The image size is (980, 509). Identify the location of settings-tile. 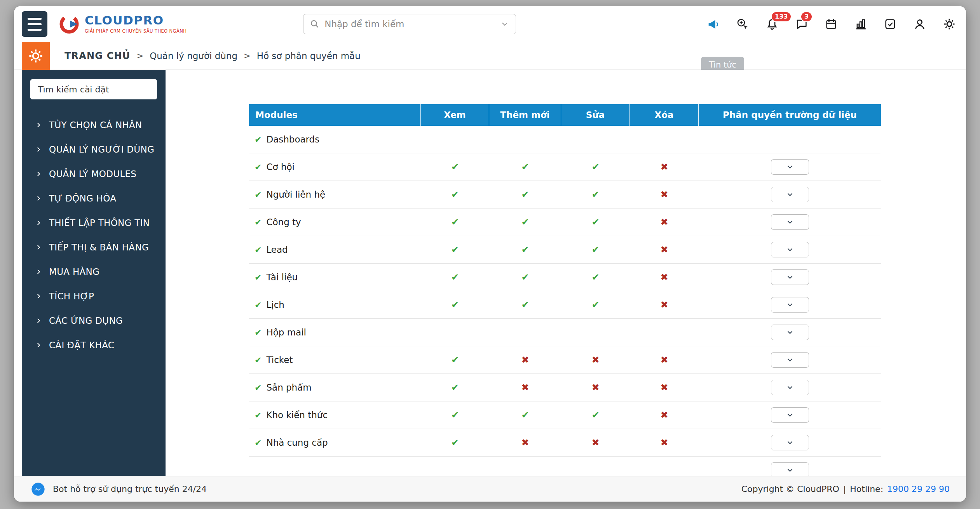
(36, 56).